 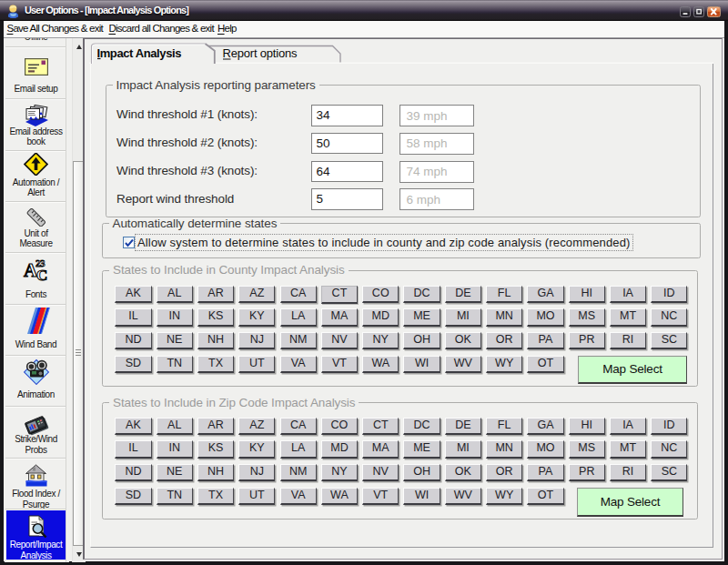 I want to click on svg-text: C, so click(x=42, y=274).